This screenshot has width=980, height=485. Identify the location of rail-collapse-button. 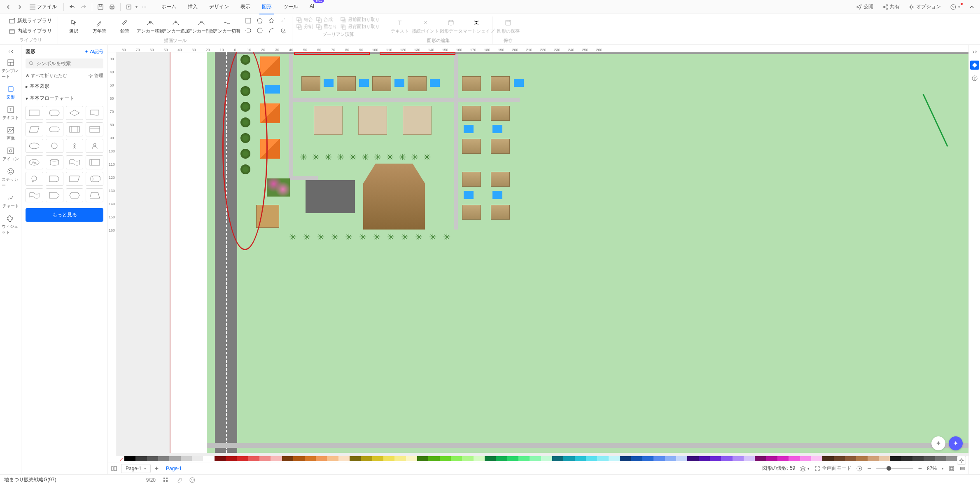
(11, 52).